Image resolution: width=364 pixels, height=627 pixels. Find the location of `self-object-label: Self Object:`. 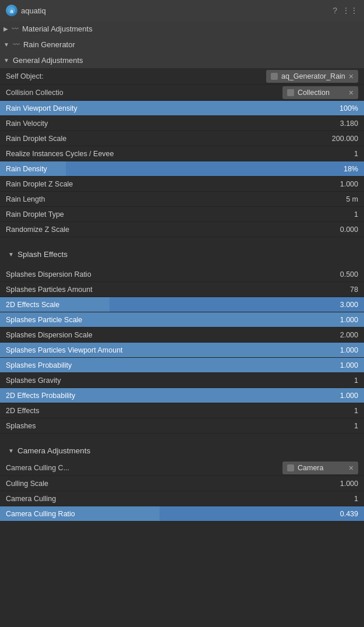

self-object-label: Self Object: is located at coordinates (136, 76).